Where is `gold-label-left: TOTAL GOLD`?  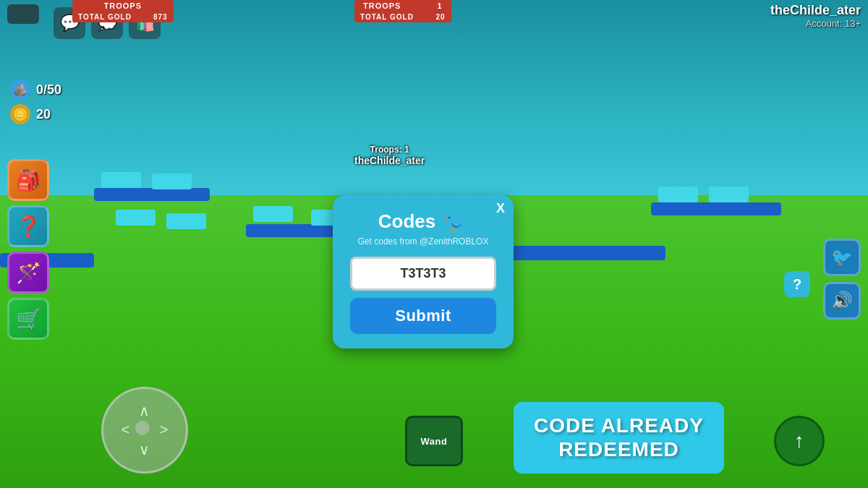
gold-label-left: TOTAL GOLD is located at coordinates (105, 17).